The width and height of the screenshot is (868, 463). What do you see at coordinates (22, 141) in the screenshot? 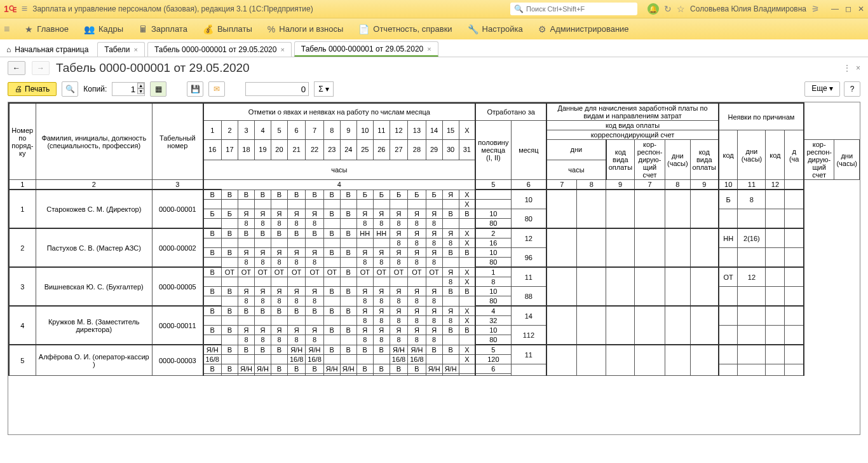
I see `hdr-num: Номер по поряд-ку` at bounding box center [22, 141].